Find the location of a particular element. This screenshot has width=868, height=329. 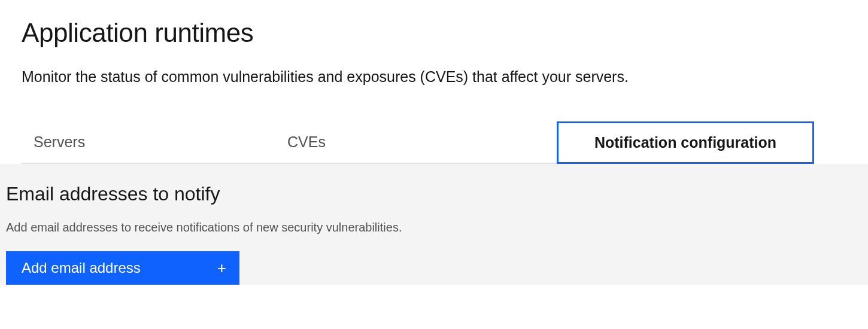

tab-cves: CVEs is located at coordinates (416, 142).